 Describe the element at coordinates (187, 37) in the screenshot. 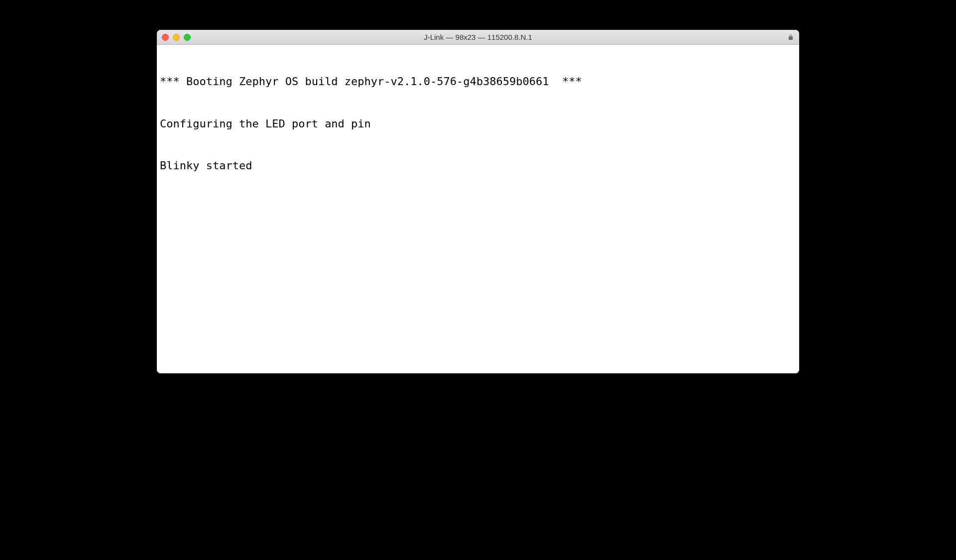

I see `zoom-button` at that location.